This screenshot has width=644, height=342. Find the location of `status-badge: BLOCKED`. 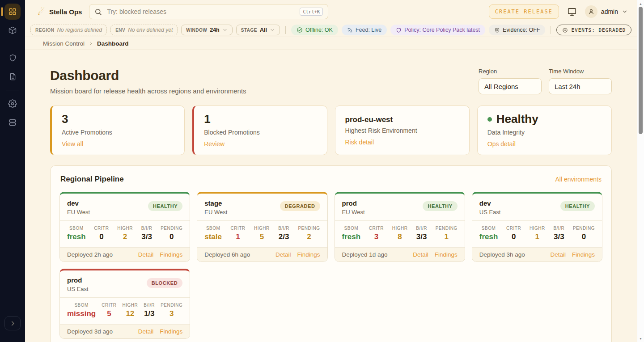

status-badge: BLOCKED is located at coordinates (165, 283).